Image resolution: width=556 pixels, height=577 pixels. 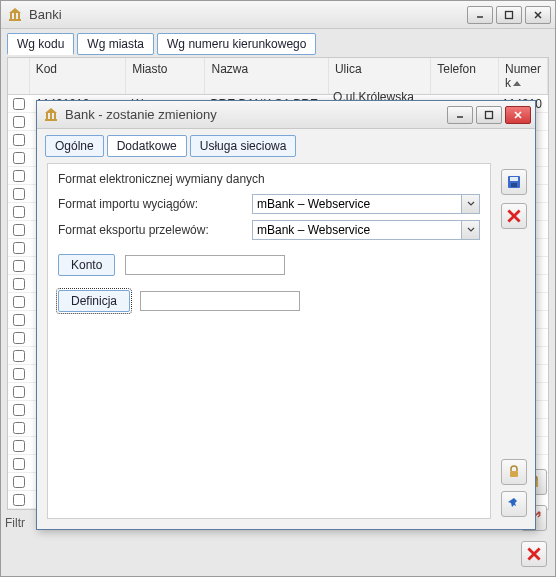 What do you see at coordinates (286, 115) in the screenshot?
I see `child-titlebar: Bank - zostanie zmieniony` at bounding box center [286, 115].